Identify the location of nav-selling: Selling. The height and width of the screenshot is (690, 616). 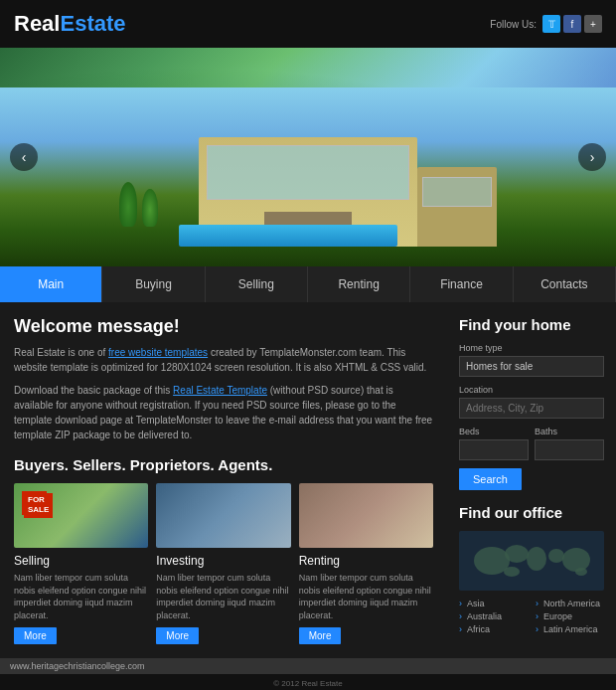
(256, 284).